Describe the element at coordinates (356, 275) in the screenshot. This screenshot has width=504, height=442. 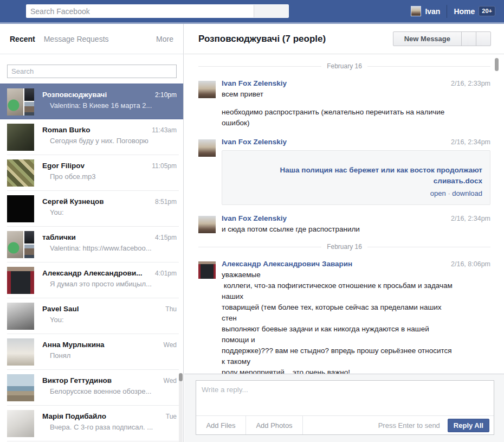
I see `message-line: уважаемые` at that location.